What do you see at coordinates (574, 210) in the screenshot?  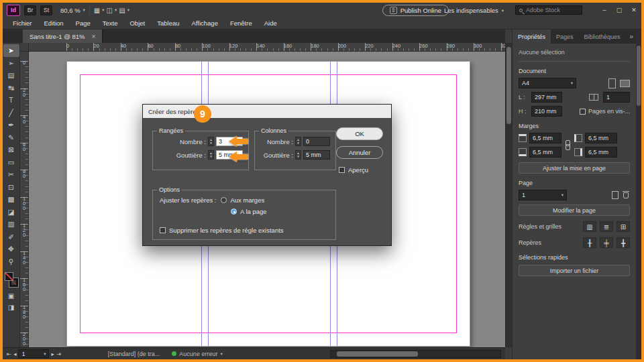 I see `edit-page-button: Modifier la page` at bounding box center [574, 210].